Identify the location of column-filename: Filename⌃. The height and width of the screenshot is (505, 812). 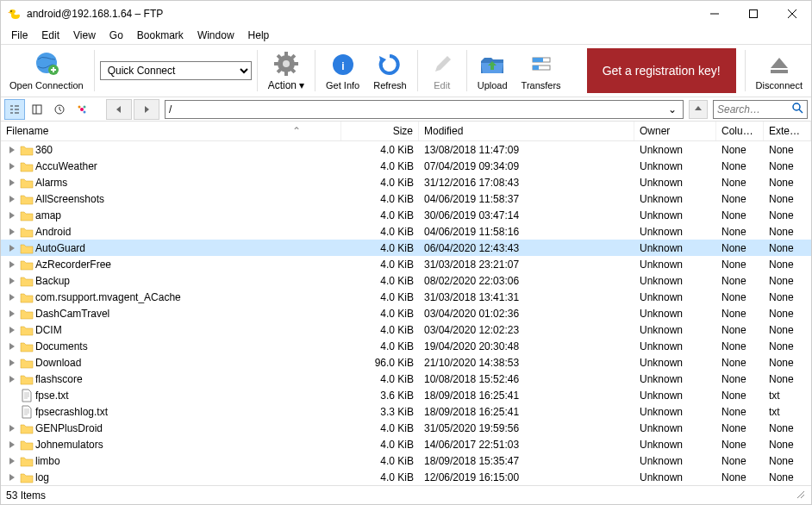
(171, 131).